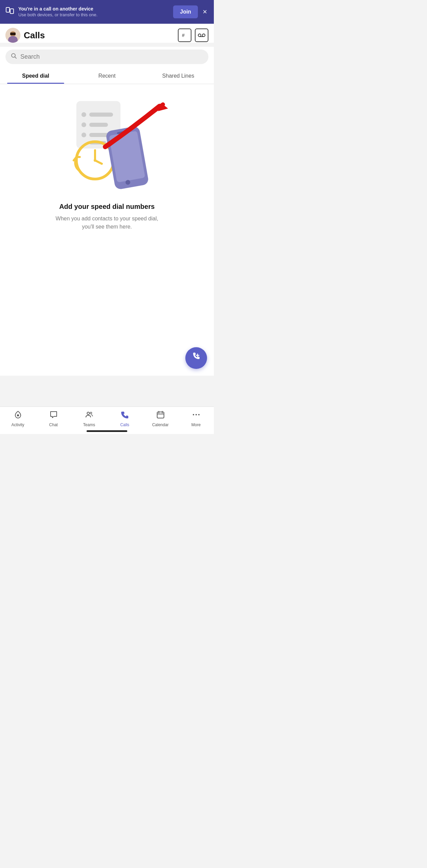 The height and width of the screenshot is (868, 427). What do you see at coordinates (160, 419) in the screenshot?
I see `nav-calendar: Calendar` at bounding box center [160, 419].